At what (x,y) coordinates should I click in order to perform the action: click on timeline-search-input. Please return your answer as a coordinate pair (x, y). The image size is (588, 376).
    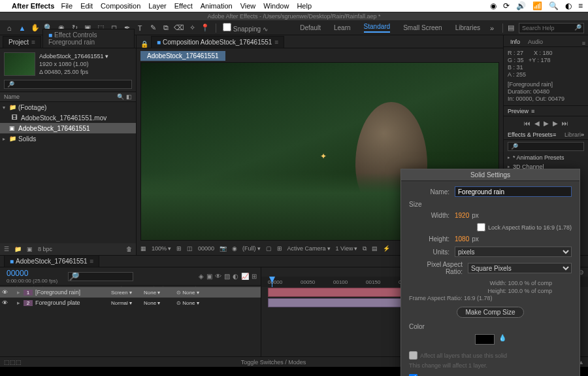
    Looking at the image, I should click on (101, 277).